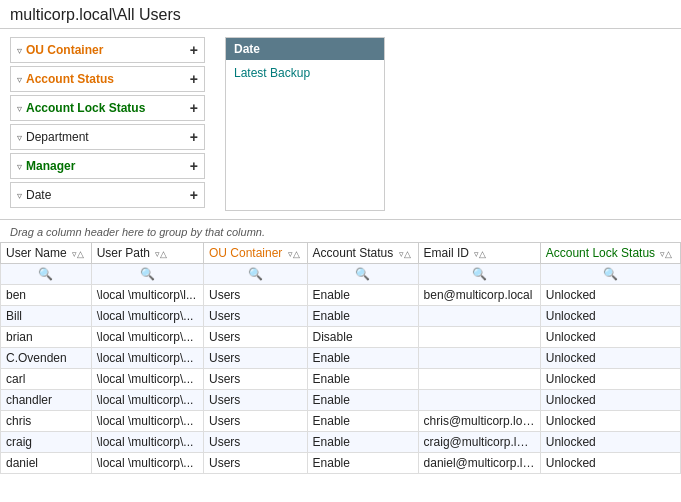  What do you see at coordinates (362, 274) in the screenshot?
I see `search-cell-account-status: 🔍` at bounding box center [362, 274].